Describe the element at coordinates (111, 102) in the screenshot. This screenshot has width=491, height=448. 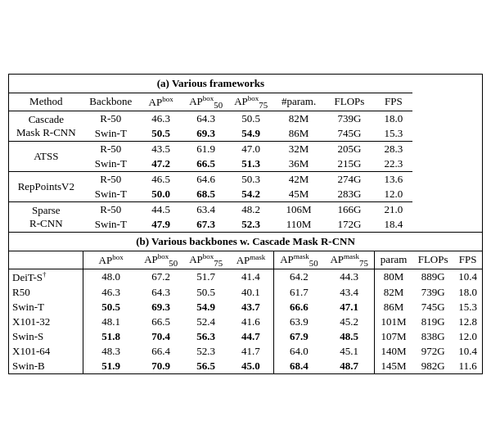
I see `col-backbone: Backbone` at that location.